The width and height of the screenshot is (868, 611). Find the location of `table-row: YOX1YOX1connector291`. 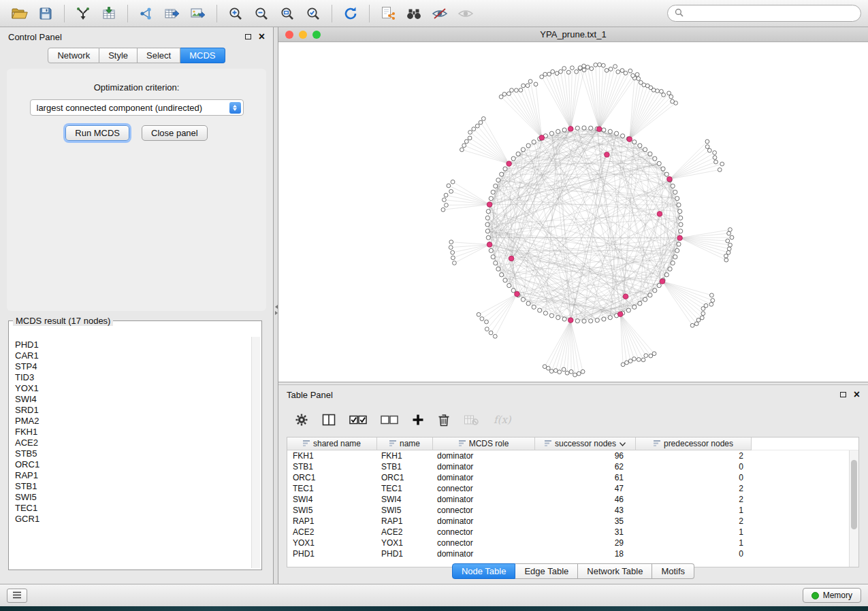

table-row: YOX1YOX1connector291 is located at coordinates (568, 543).